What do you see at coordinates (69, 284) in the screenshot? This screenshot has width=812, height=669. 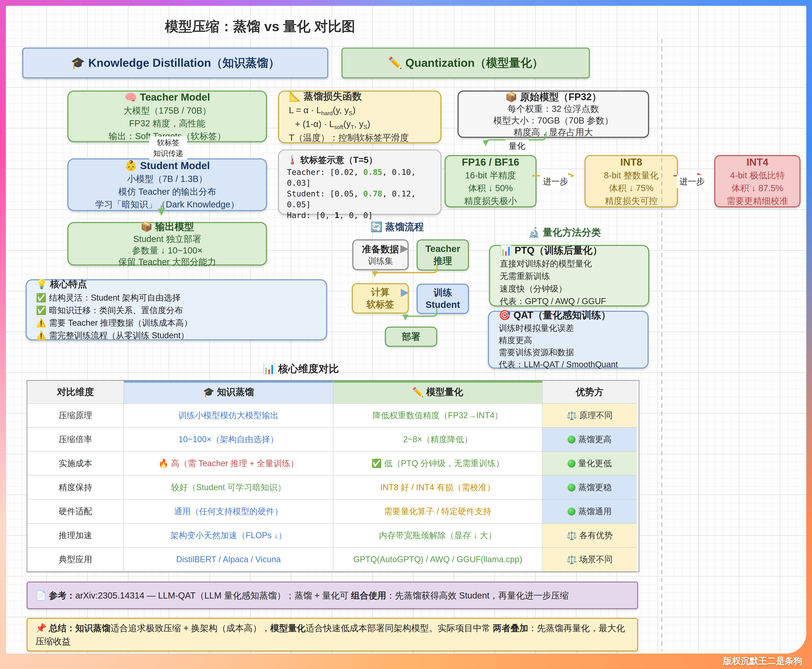 I see `core-features-title: 核心特点` at bounding box center [69, 284].